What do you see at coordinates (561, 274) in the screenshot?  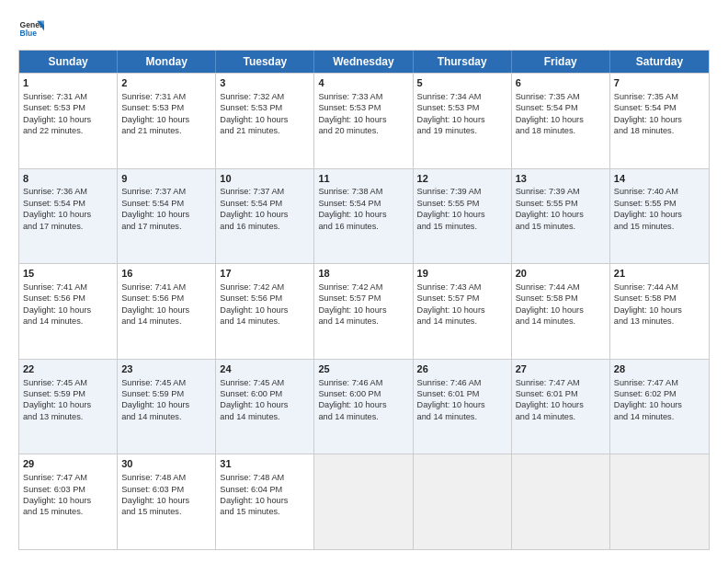 I see `day-number: 20` at bounding box center [561, 274].